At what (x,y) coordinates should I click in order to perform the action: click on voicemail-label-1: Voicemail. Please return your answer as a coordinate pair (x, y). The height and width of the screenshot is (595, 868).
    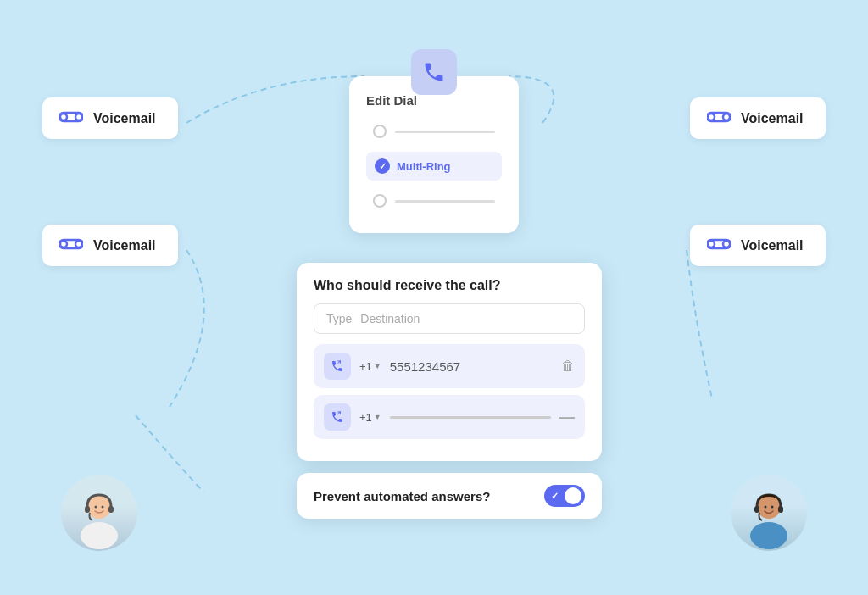
    Looking at the image, I should click on (125, 119).